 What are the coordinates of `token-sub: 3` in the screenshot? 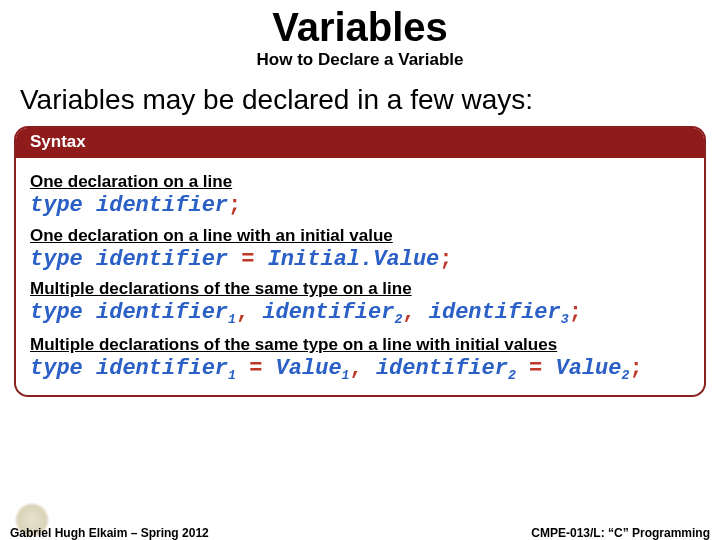 It's located at (565, 320).